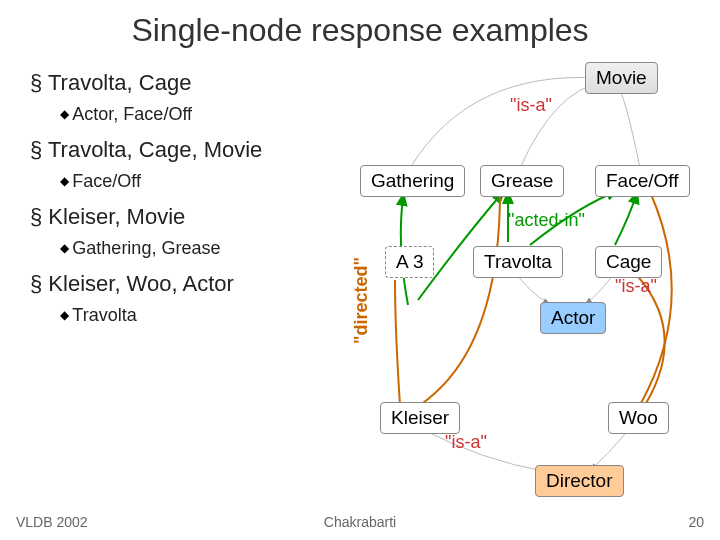 The width and height of the screenshot is (720, 540). I want to click on answer-3: Gathering, Grease, so click(200, 248).